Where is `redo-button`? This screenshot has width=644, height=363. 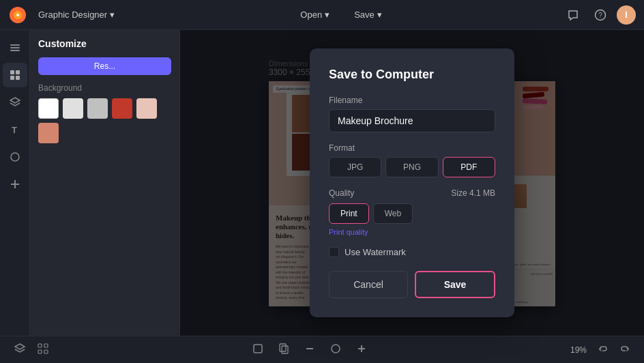
redo-button is located at coordinates (625, 350).